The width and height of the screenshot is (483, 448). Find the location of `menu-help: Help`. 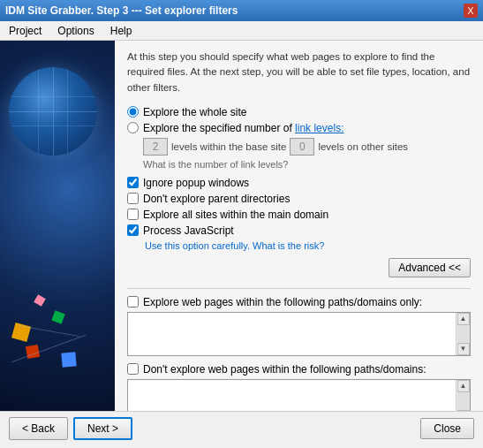

menu-help: Help is located at coordinates (122, 31).